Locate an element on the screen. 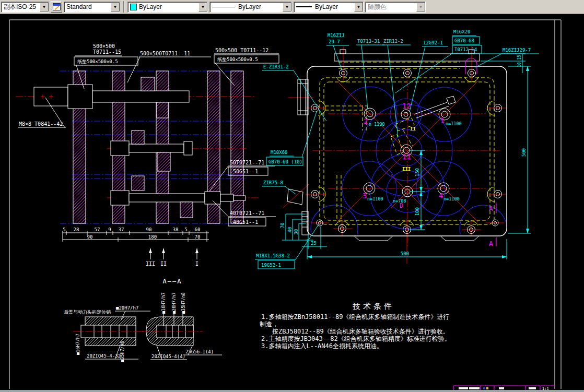 This screenshot has width=584, height=392. gear40-box-label: 40G51--1 is located at coordinates (246, 222).